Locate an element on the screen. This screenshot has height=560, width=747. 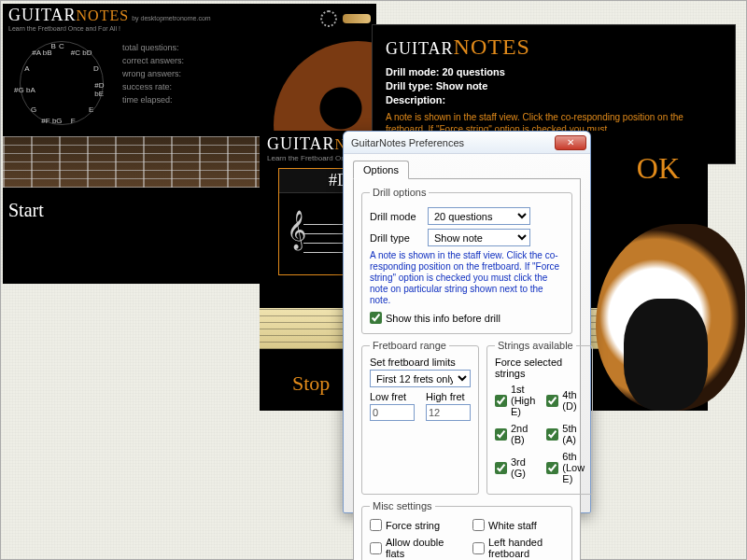
drill-type-line: Drill type: Show note is located at coordinates (554, 86).